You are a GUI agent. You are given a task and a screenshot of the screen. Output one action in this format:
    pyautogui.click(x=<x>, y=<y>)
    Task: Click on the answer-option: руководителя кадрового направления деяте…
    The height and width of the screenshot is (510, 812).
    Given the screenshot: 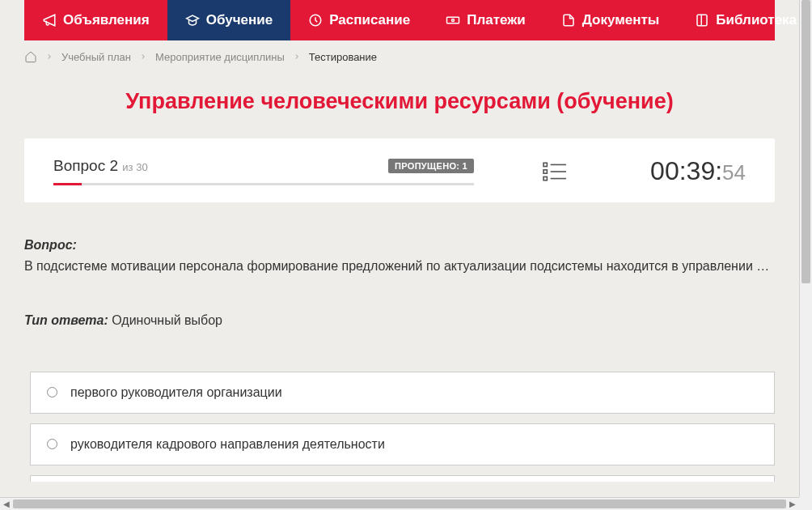 What is the action you would take?
    pyautogui.click(x=403, y=444)
    